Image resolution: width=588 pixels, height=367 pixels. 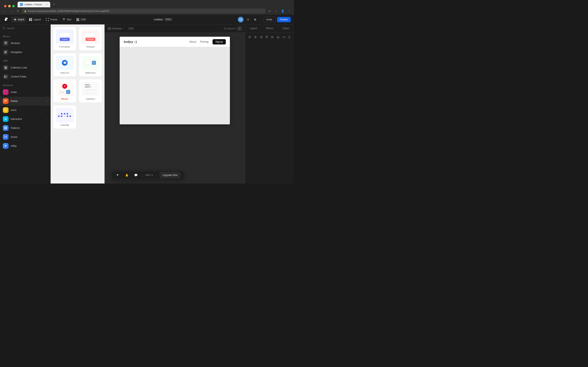 I want to click on browser-tab-active: F Untitled – Framer ×, so click(x=34, y=4).